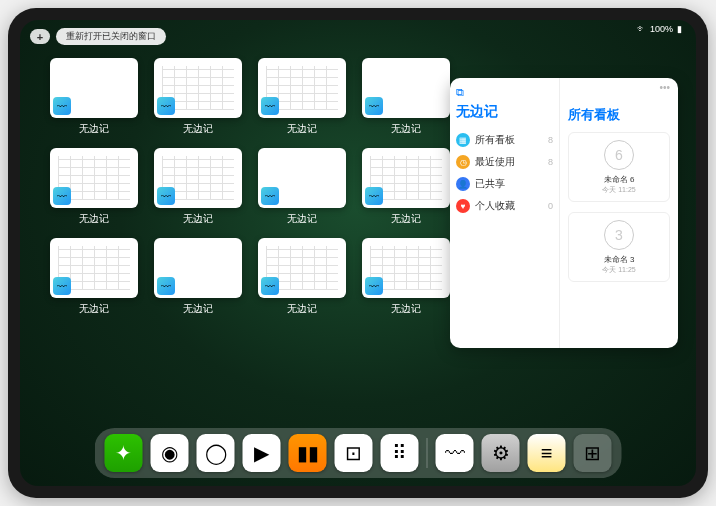 This screenshot has height=506, width=716. What do you see at coordinates (619, 155) in the screenshot?
I see `board-thumbnail: 6` at bounding box center [619, 155].